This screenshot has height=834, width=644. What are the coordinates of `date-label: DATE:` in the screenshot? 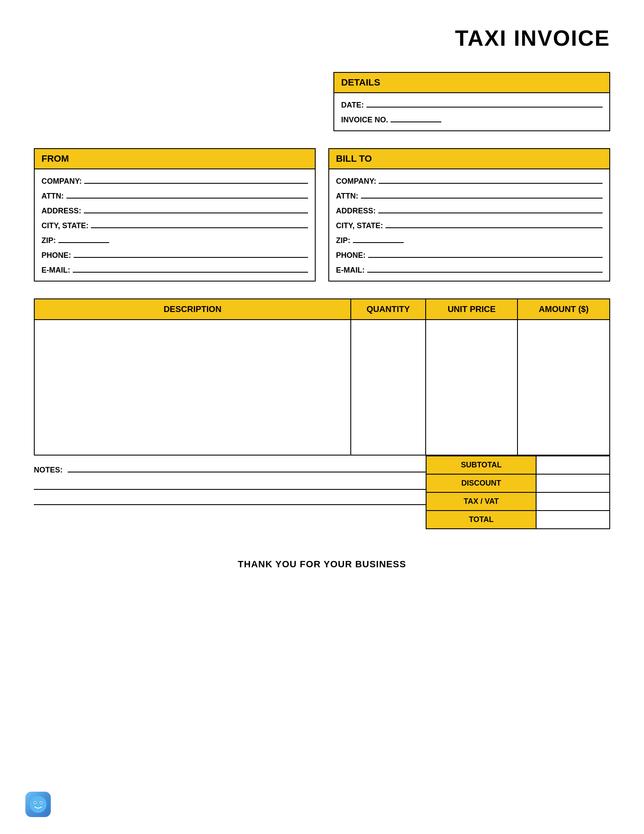 It's located at (352, 105).